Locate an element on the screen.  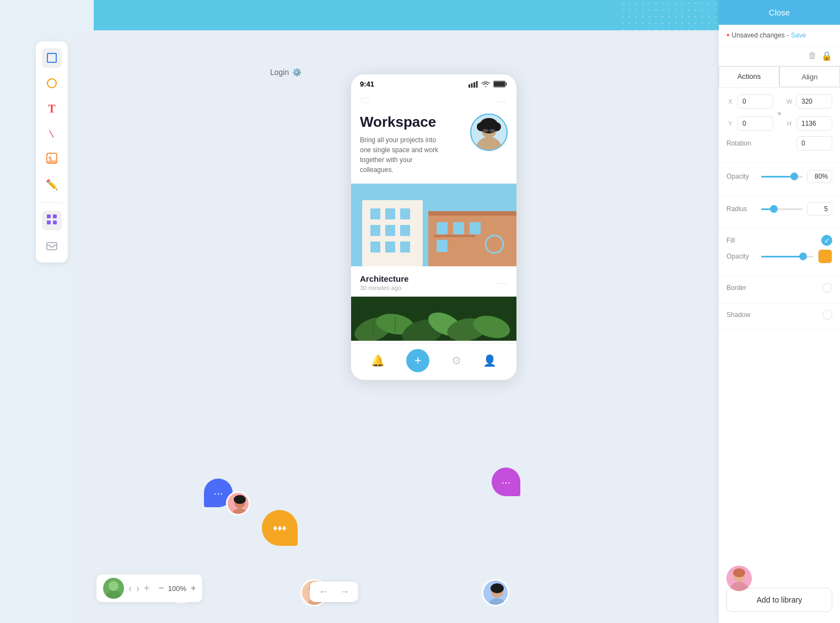
arch-more-icon: ··· is located at coordinates (503, 283).